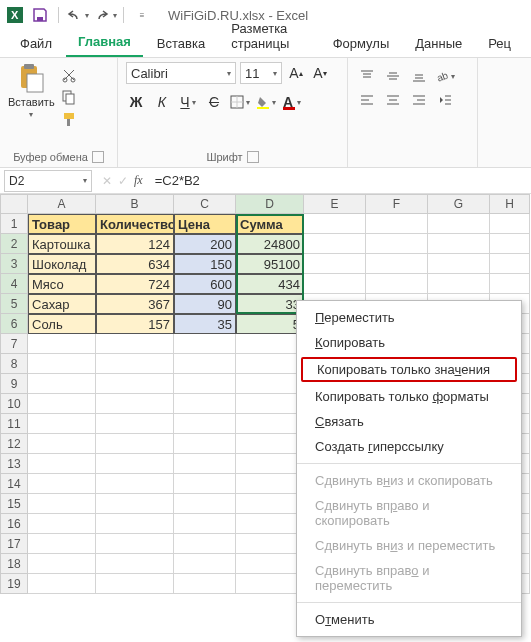 This screenshot has height=642, width=531. I want to click on row-header: 6, so click(14, 324).